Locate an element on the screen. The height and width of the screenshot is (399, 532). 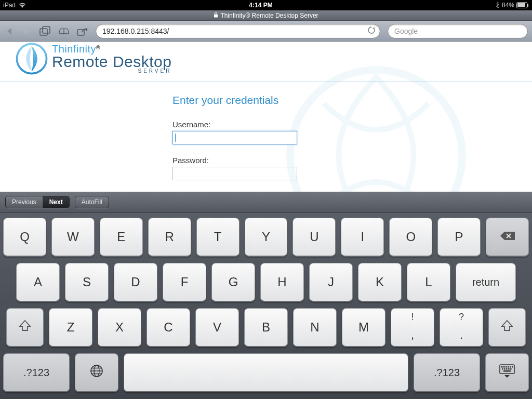
username-input is located at coordinates (235, 138).